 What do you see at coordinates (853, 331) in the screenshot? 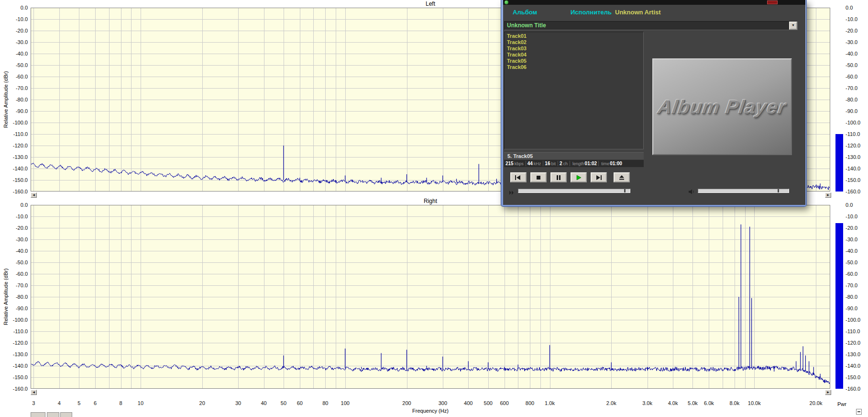
I see `right-y-tick-label-right: -110.0` at bounding box center [853, 331].